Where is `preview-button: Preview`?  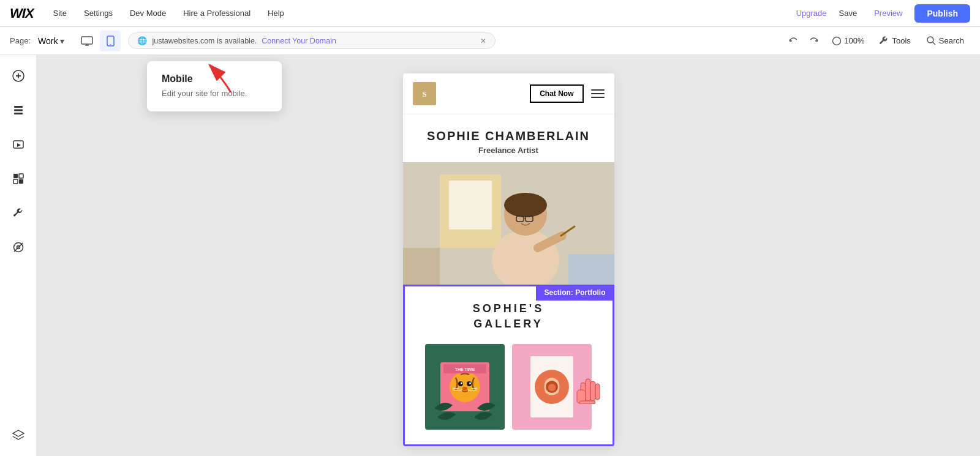 preview-button: Preview is located at coordinates (888, 13).